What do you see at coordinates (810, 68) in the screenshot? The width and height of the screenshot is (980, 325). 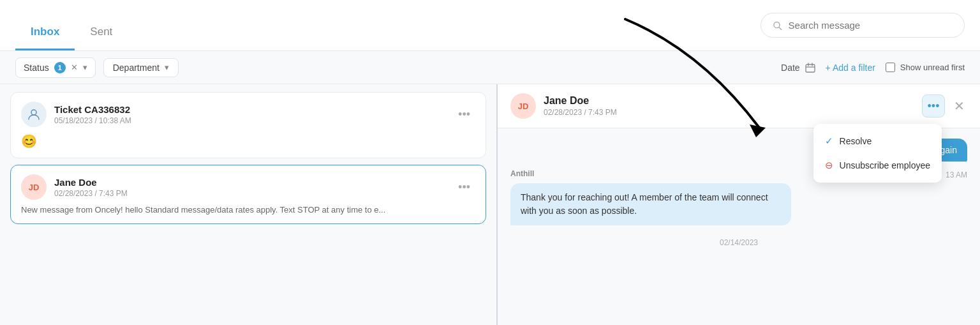 I see `calendar-icon` at bounding box center [810, 68].